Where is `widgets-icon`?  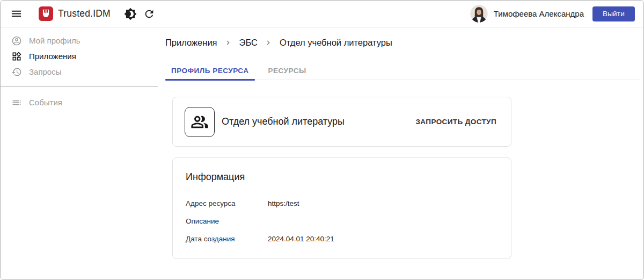 widgets-icon is located at coordinates (17, 56).